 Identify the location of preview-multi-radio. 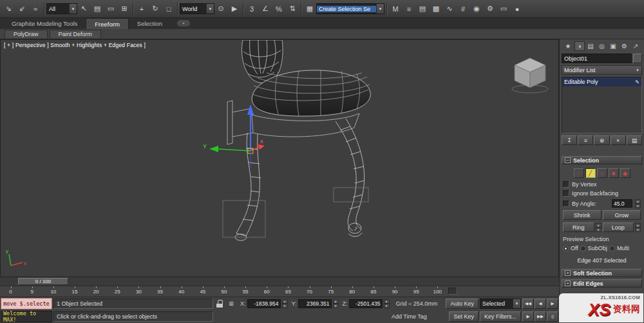
(612, 249).